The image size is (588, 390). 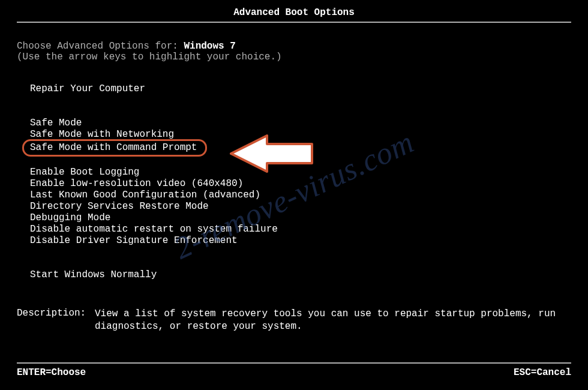 What do you see at coordinates (52, 373) in the screenshot?
I see `footer-enter: ENTER=Choose` at bounding box center [52, 373].